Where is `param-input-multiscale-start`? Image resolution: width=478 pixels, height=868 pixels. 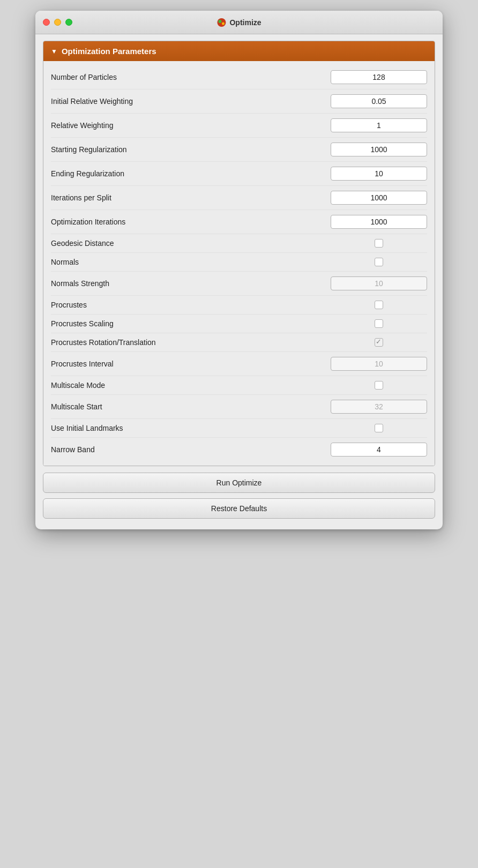
param-input-multiscale-start is located at coordinates (379, 407).